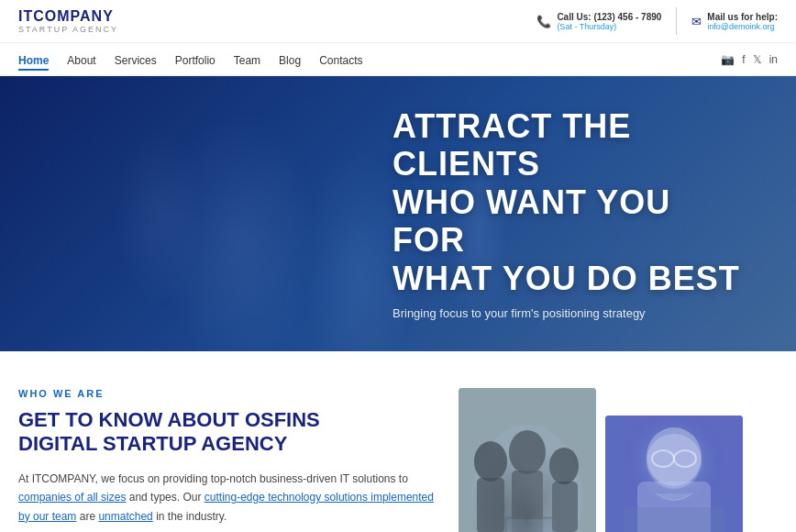  Describe the element at coordinates (191, 516) in the screenshot. I see `about-body-text4: in the industry.` at that location.